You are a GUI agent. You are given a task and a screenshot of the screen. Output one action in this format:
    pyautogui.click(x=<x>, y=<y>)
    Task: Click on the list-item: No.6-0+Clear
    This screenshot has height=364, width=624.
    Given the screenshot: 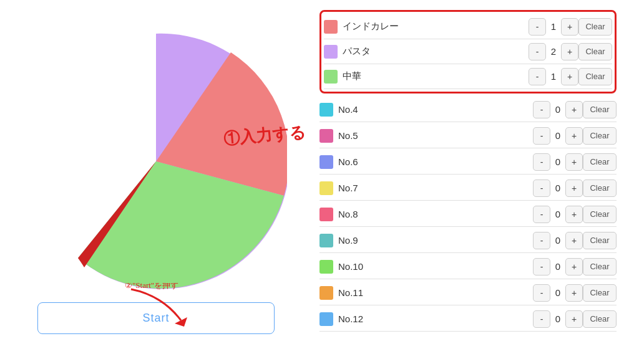 What is the action you would take?
    pyautogui.click(x=468, y=162)
    